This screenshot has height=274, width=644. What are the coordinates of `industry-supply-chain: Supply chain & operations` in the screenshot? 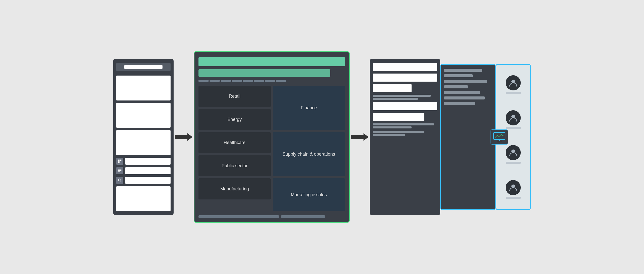 It's located at (309, 154).